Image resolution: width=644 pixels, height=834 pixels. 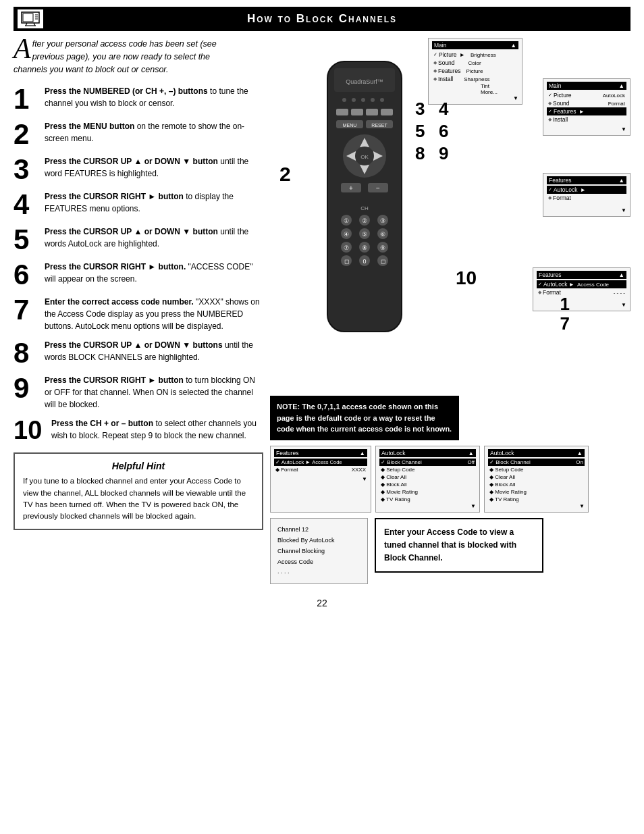 What do you see at coordinates (383, 248) in the screenshot?
I see `svg-text: ⑨` at bounding box center [383, 248].